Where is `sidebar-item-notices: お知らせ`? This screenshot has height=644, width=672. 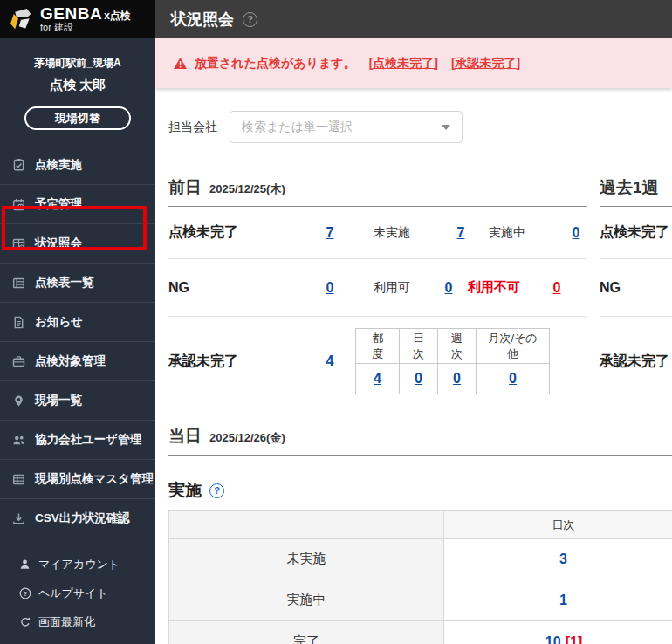
sidebar-item-notices: お知らせ is located at coordinates (78, 321).